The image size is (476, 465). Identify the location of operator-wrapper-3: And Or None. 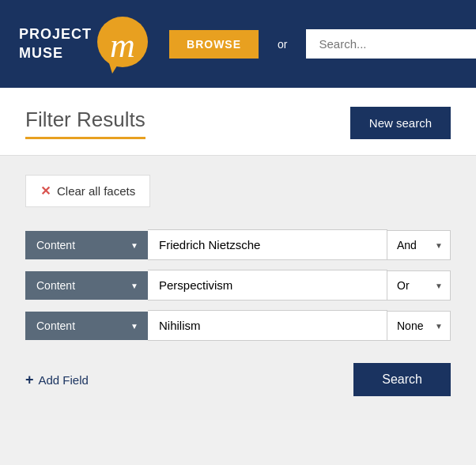
(419, 326).